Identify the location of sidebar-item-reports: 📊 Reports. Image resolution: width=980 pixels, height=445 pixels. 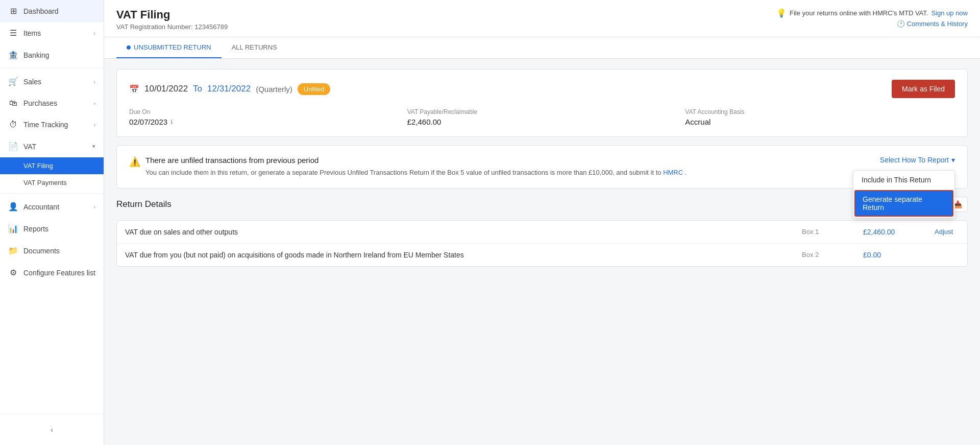
(52, 229).